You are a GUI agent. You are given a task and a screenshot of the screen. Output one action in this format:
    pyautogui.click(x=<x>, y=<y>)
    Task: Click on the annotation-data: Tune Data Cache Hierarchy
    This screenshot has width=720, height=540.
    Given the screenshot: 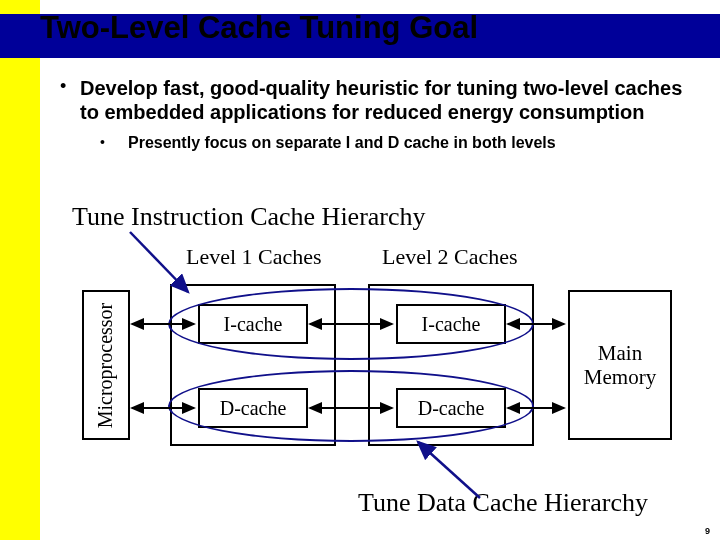 What is the action you would take?
    pyautogui.click(x=503, y=503)
    